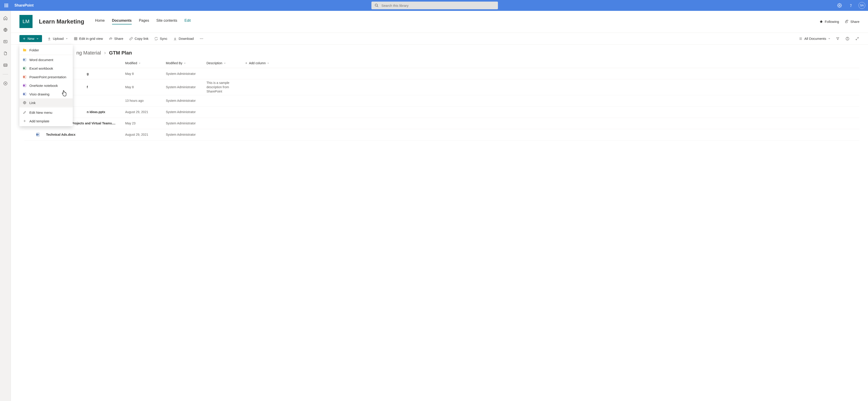  I want to click on brand-label: SharePoint, so click(24, 5).